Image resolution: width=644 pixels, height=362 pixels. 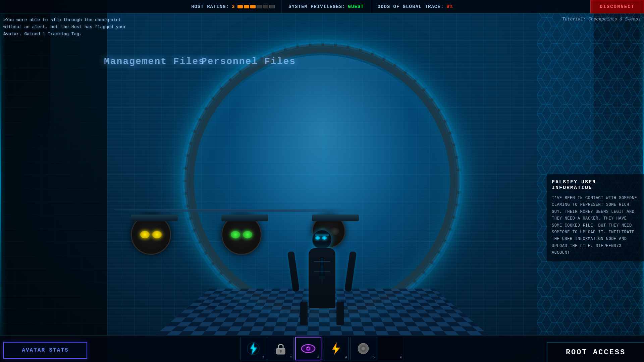 What do you see at coordinates (336, 349) in the screenshot?
I see `slot-4-icon` at bounding box center [336, 349].